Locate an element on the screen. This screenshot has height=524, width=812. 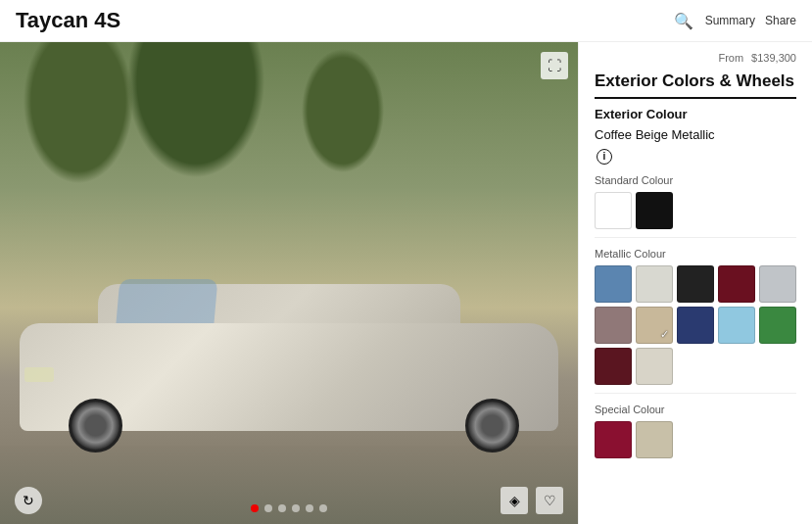
color-category-label-0: Standard Colour is located at coordinates (695, 180).